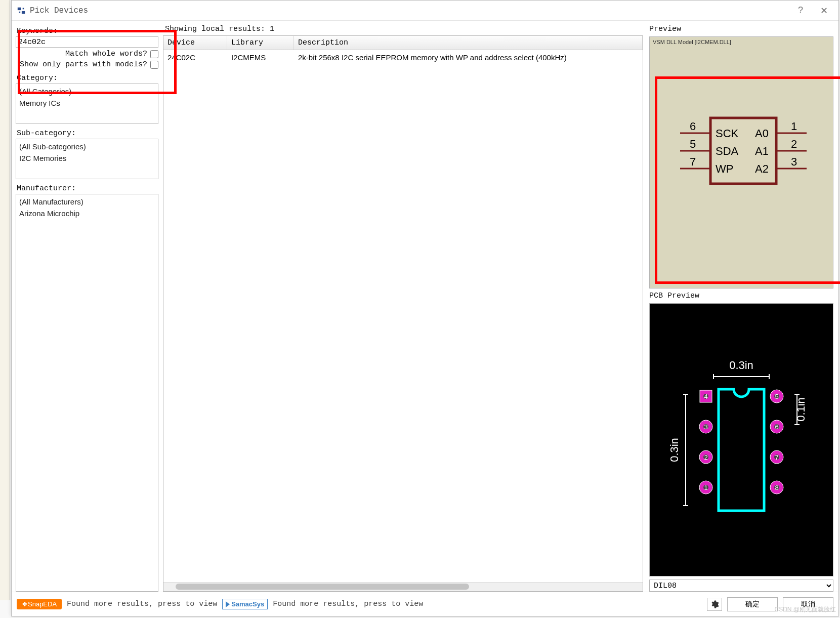 This screenshot has height=618, width=840. Describe the element at coordinates (801, 409) in the screenshot. I see `svg-text: 0.1in` at that location.